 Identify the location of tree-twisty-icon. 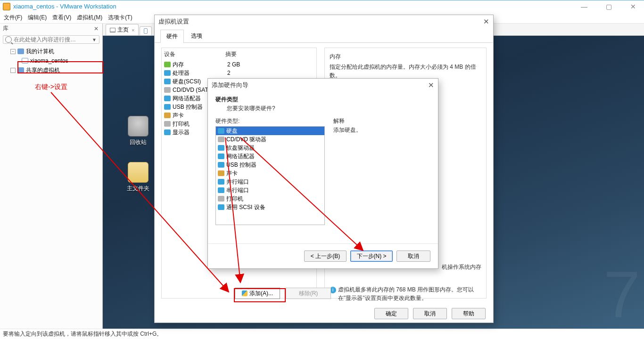
(13, 71).